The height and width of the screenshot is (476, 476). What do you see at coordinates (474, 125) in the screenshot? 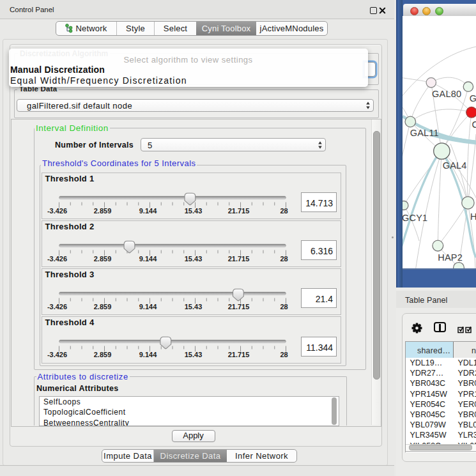
I see `svg-text: CY` at bounding box center [474, 125].